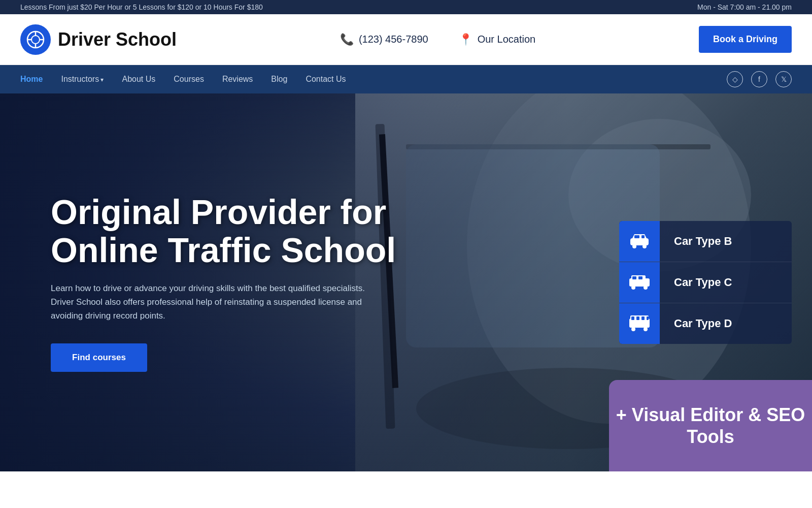  I want to click on nav-link-instructors: Instructors, so click(82, 79).